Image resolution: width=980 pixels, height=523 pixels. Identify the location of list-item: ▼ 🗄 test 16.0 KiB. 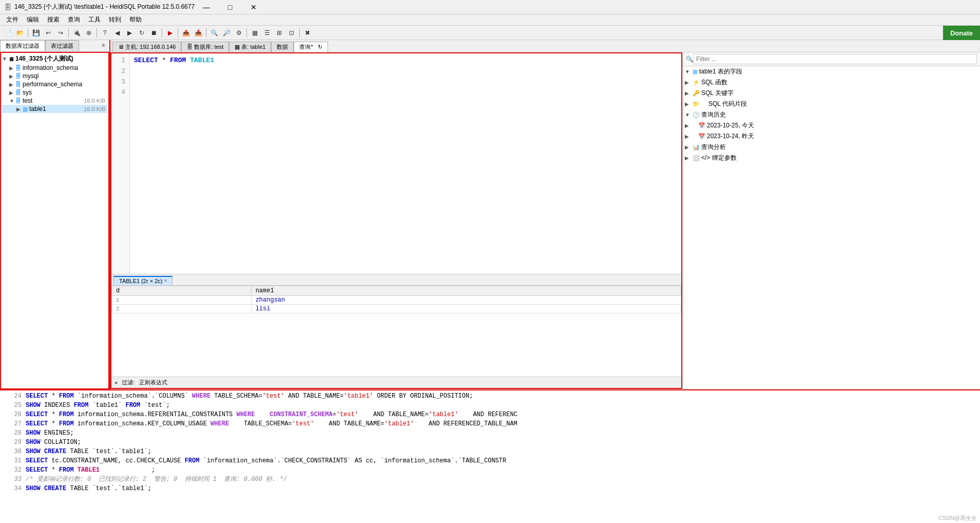
(54, 101).